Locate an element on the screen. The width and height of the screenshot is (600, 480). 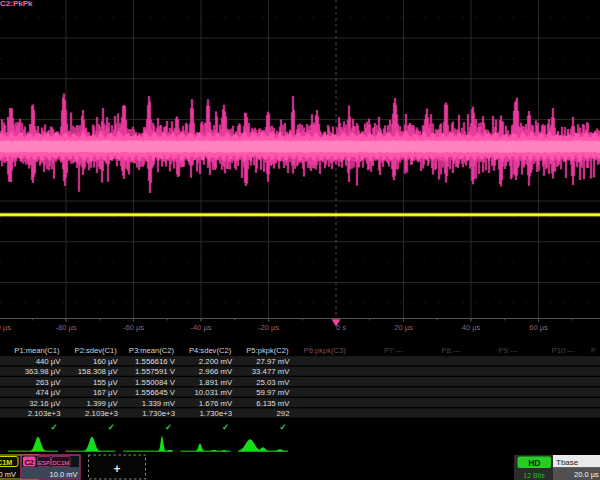
svg-text: C2 is located at coordinates (29, 462).